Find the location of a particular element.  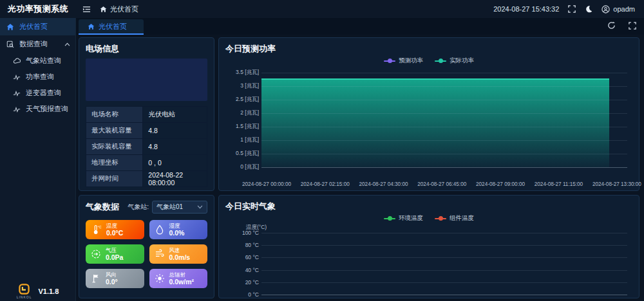

svg-text: °C is located at coordinates (100, 226).